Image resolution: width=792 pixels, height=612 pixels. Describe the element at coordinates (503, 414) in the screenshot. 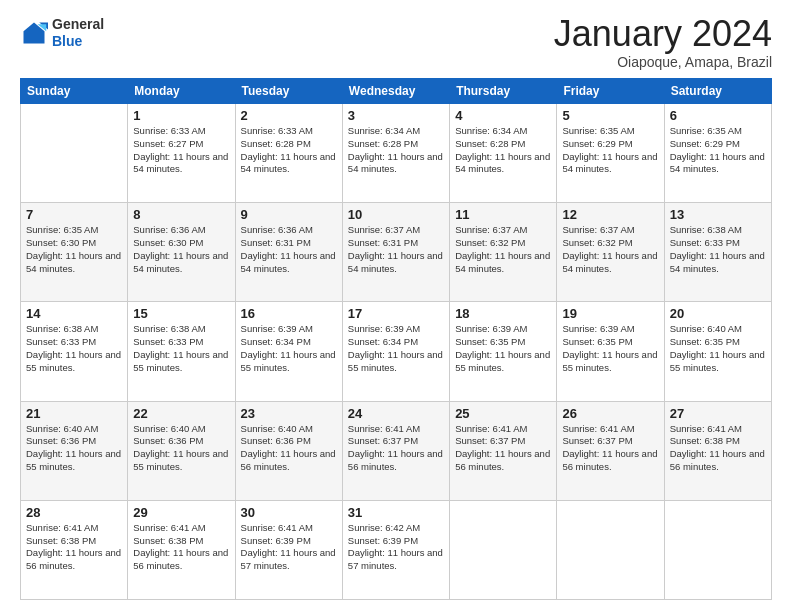

I see `day-number: 25` at that location.